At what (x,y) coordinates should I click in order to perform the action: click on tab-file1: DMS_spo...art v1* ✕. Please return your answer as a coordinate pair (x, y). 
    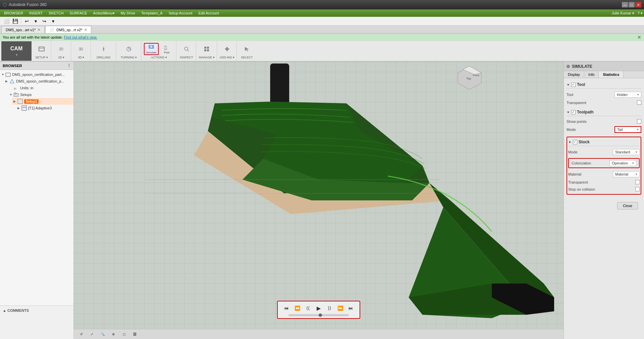
    Looking at the image, I should click on (23, 30).